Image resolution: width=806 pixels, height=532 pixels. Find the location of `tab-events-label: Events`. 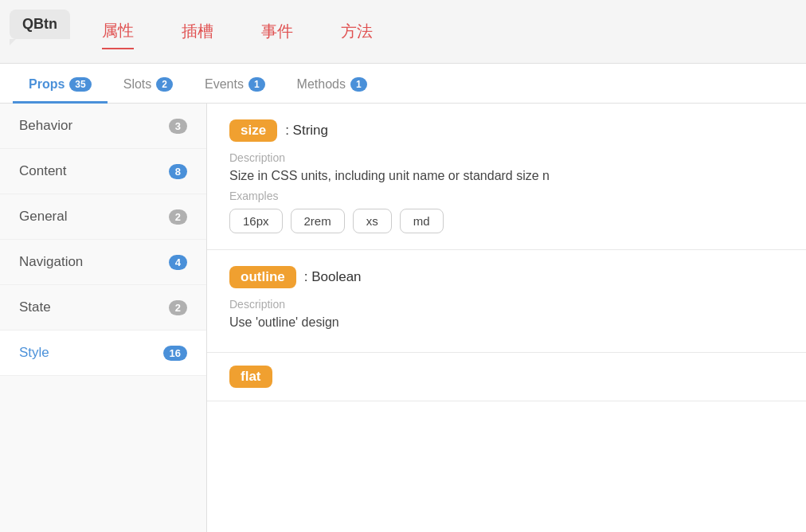

tab-events-label: Events is located at coordinates (225, 84).